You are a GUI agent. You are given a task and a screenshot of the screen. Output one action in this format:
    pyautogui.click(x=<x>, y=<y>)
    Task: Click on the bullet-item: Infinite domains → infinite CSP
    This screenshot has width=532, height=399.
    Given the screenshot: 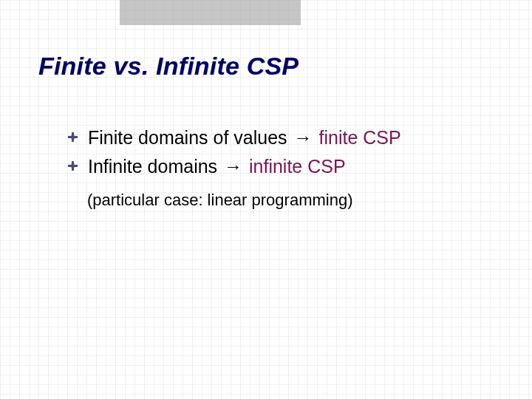 What is the action you would take?
    pyautogui.click(x=278, y=167)
    